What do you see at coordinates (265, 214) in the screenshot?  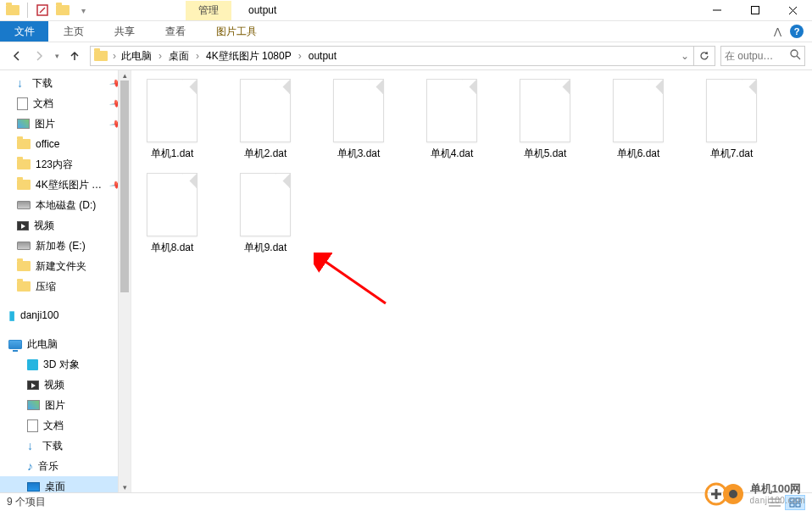 I see `file-item: 单机9.dat` at bounding box center [265, 214].